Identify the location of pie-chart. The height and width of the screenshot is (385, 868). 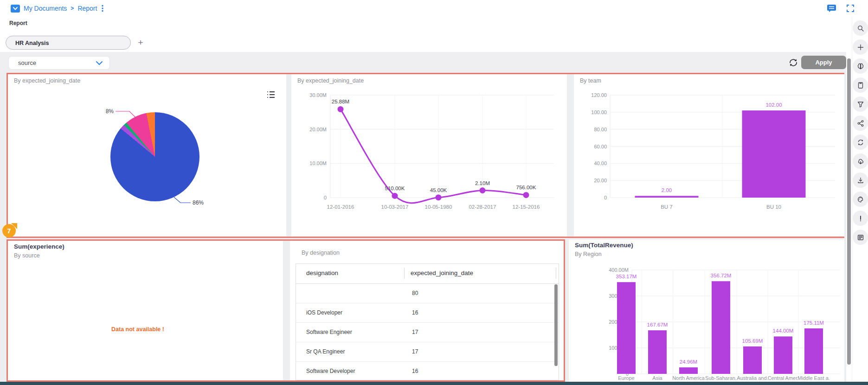
(155, 157).